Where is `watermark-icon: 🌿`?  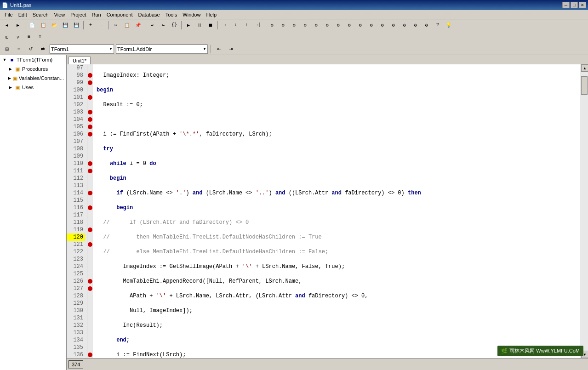 watermark-icon: 🌿 is located at coordinates (504, 351).